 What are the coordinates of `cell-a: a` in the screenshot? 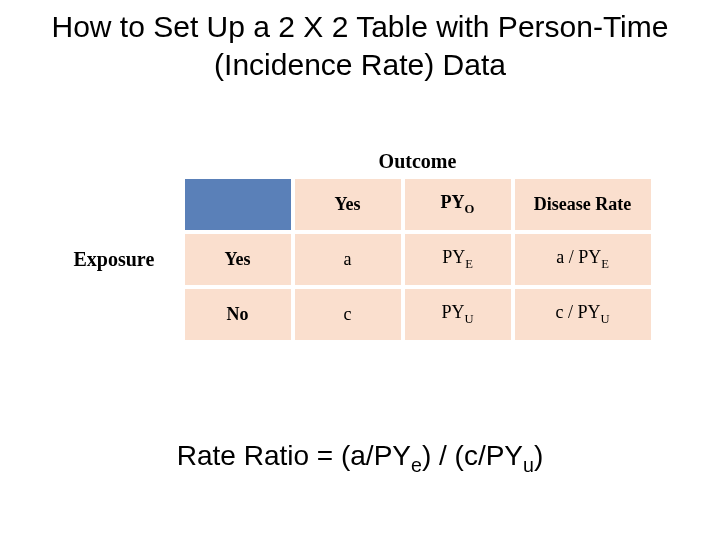 It's located at (348, 260).